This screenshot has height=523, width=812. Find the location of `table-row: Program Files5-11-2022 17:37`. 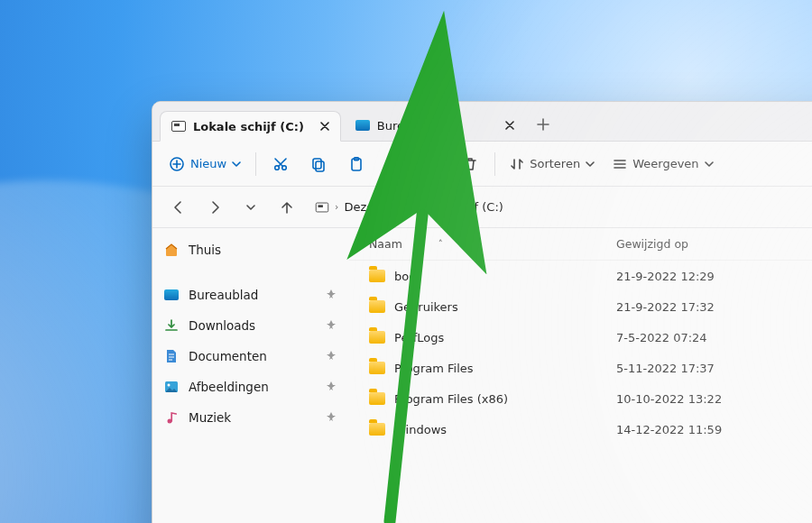

table-row: Program Files5-11-2022 17:37 is located at coordinates (581, 368).